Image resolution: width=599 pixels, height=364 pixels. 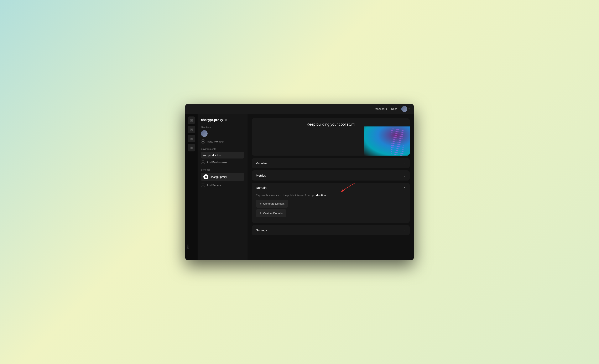 What do you see at coordinates (222, 185) in the screenshot?
I see `add-service-row: + Add Service` at bounding box center [222, 185].